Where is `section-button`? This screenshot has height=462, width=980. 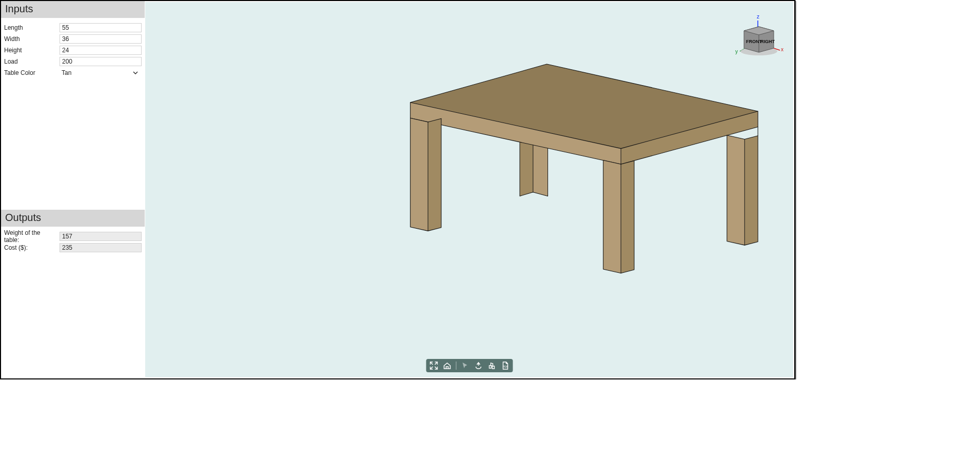
section-button is located at coordinates (492, 366).